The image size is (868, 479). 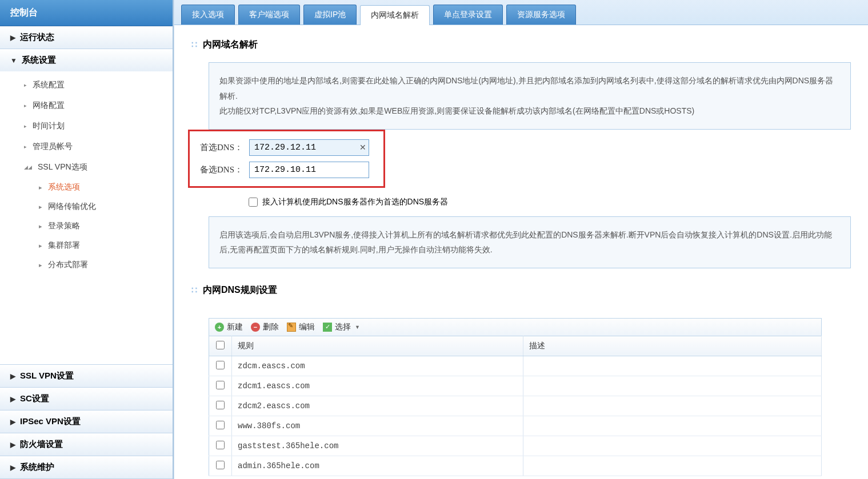 I want to click on nav-item-network-config: ▸网络配置, so click(x=86, y=106).